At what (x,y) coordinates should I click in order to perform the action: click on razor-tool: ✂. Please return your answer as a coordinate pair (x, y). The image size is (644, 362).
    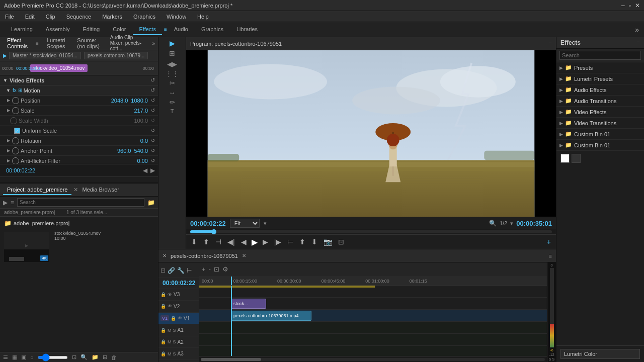
    Looking at the image, I should click on (172, 83).